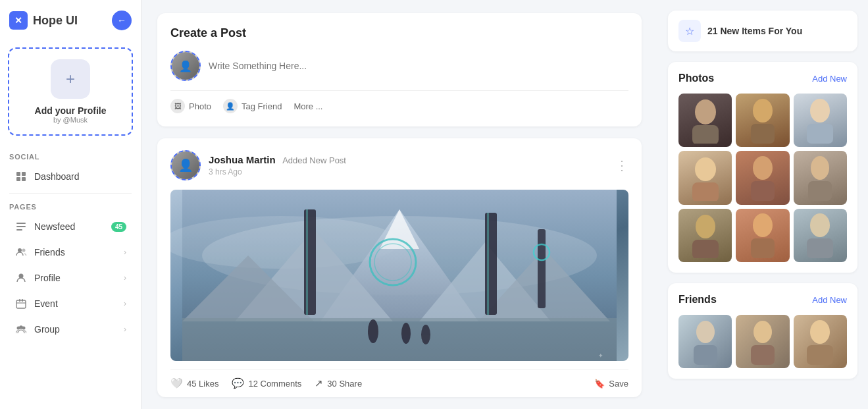 Image resolution: width=868 pixels, height=409 pixels. I want to click on friends-grid, so click(763, 341).